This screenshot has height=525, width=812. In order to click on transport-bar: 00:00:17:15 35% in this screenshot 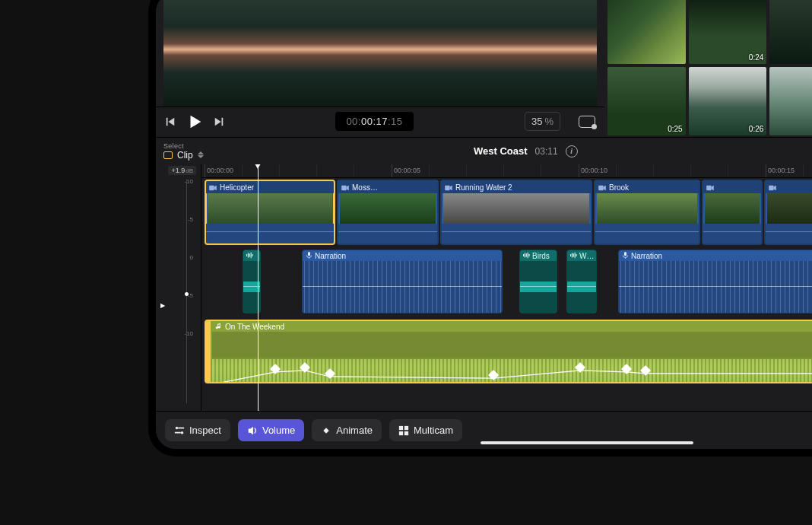, I will do `click(380, 121)`.